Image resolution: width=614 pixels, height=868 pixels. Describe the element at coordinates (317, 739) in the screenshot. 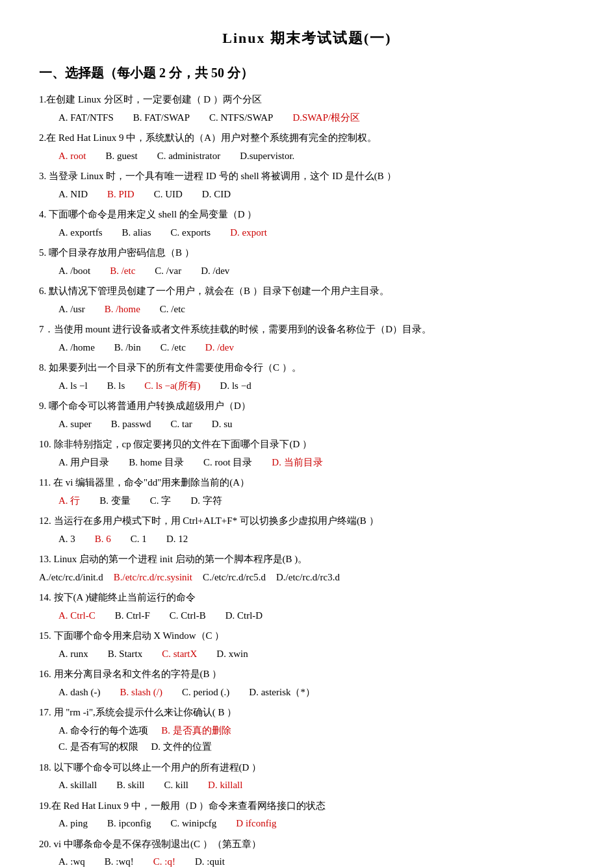

I see `options-row: A. 命令行的每个选项B. 是否真的删除C. 是否有写的权限D. 文件的位置` at that location.